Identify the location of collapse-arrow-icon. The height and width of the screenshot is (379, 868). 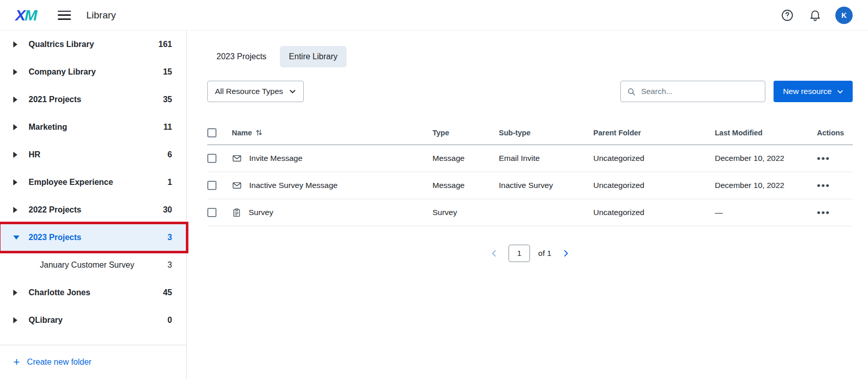
(16, 238).